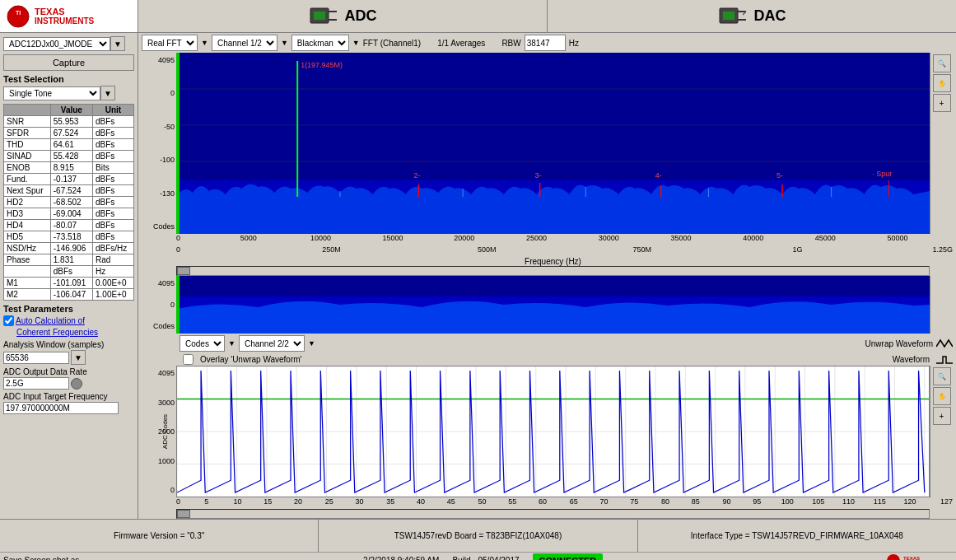  I want to click on waveform-pan-btn: ✋, so click(942, 396).